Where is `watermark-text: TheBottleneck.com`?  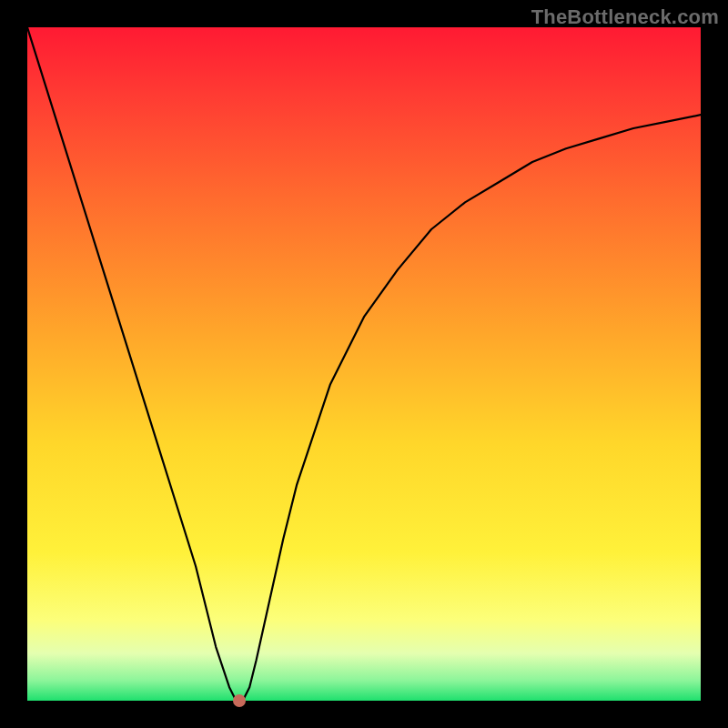
watermark-text: TheBottleneck.com is located at coordinates (625, 17).